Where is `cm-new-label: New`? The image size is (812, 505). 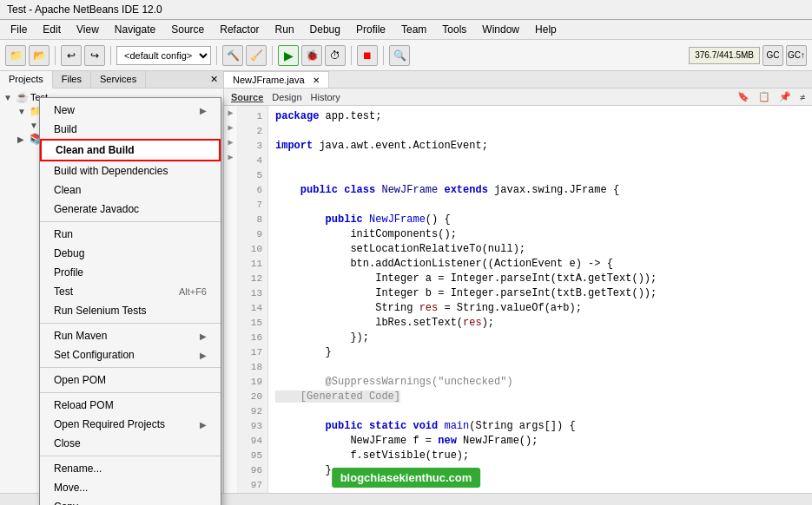
cm-new-label: New is located at coordinates (64, 110).